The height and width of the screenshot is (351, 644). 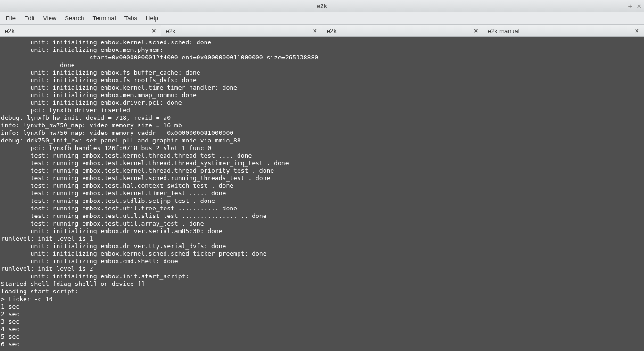 I want to click on tab-1: e2k ×, so click(x=242, y=30).